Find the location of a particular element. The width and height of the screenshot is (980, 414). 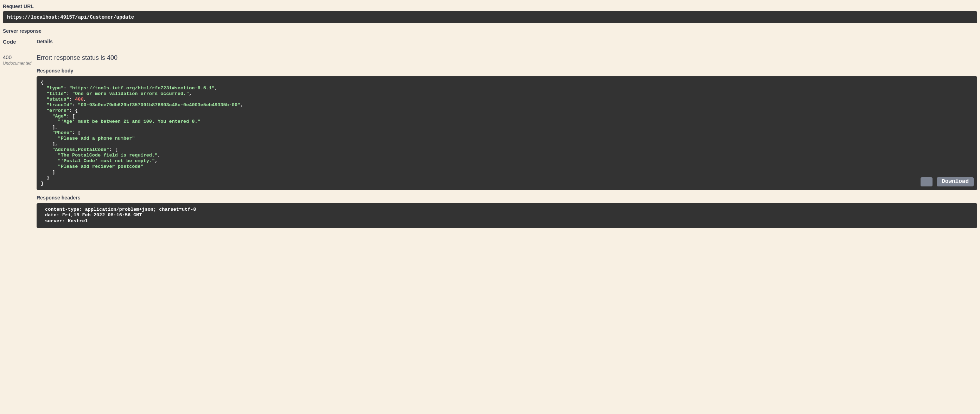

copy-button is located at coordinates (927, 182).